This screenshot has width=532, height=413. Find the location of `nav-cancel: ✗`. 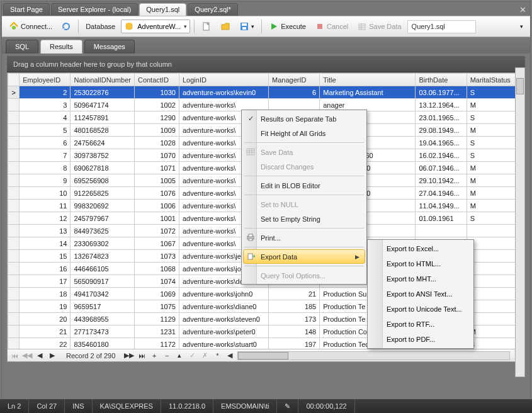

nav-cancel: ✗ is located at coordinates (205, 355).